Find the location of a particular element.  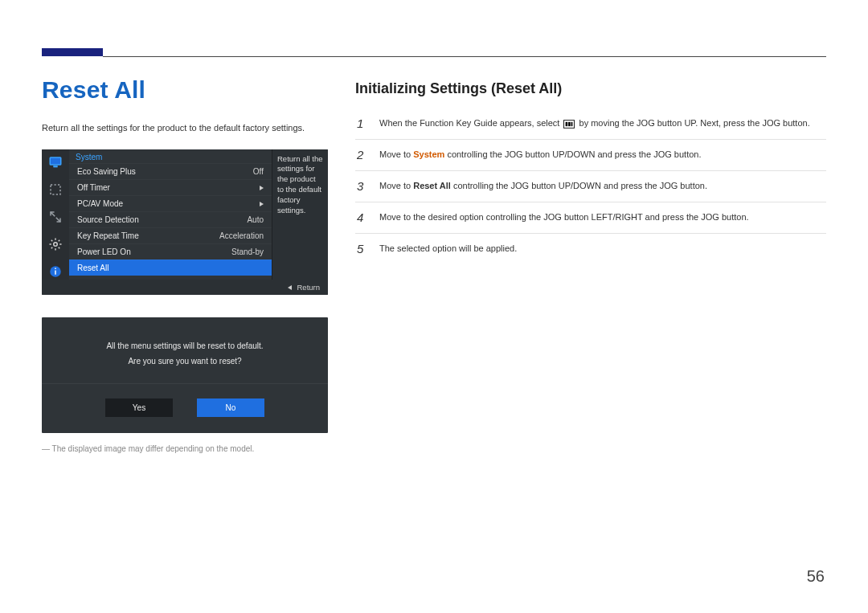

step-text: Move to Reset All controlling the JOG bu… is located at coordinates (602, 186).